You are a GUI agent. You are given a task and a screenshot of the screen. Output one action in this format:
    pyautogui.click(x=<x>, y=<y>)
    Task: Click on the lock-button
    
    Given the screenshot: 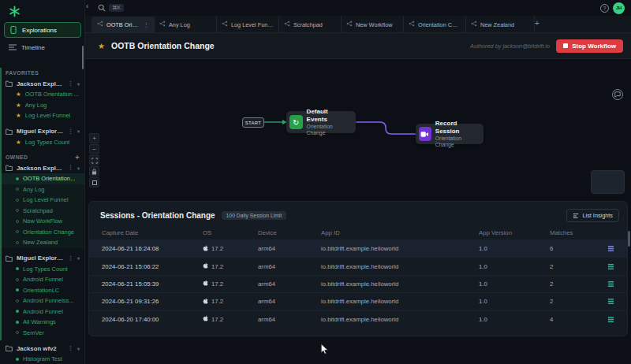 What is the action you would take?
    pyautogui.click(x=95, y=172)
    